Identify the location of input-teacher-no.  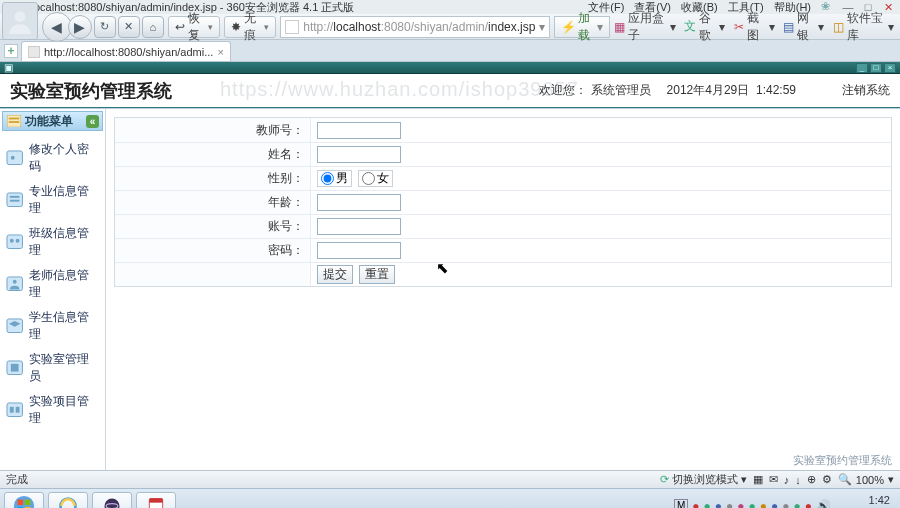
(359, 130).